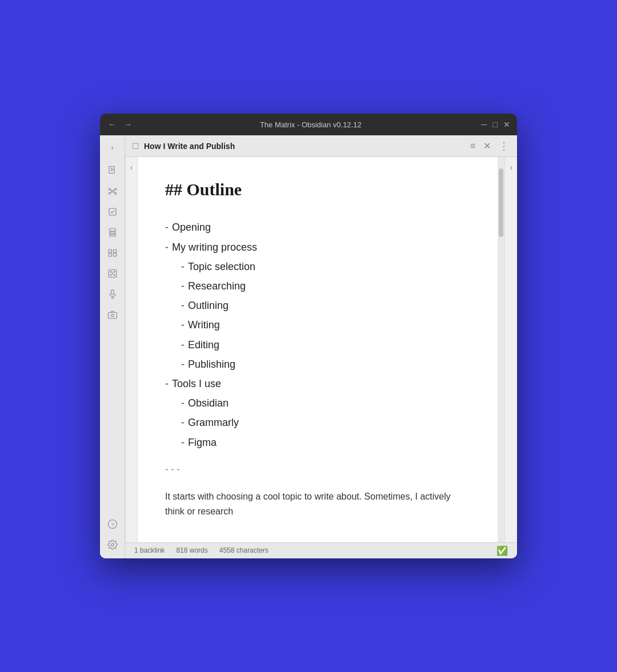 The height and width of the screenshot is (672, 617). I want to click on list-item: - Grammarly, so click(318, 422).